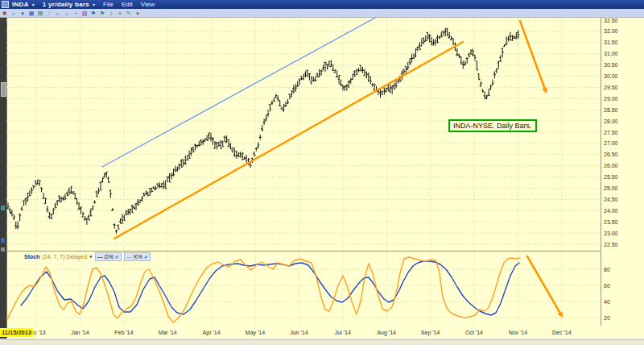  I want to click on price-axis-tick-label: 32.00, so click(611, 31).